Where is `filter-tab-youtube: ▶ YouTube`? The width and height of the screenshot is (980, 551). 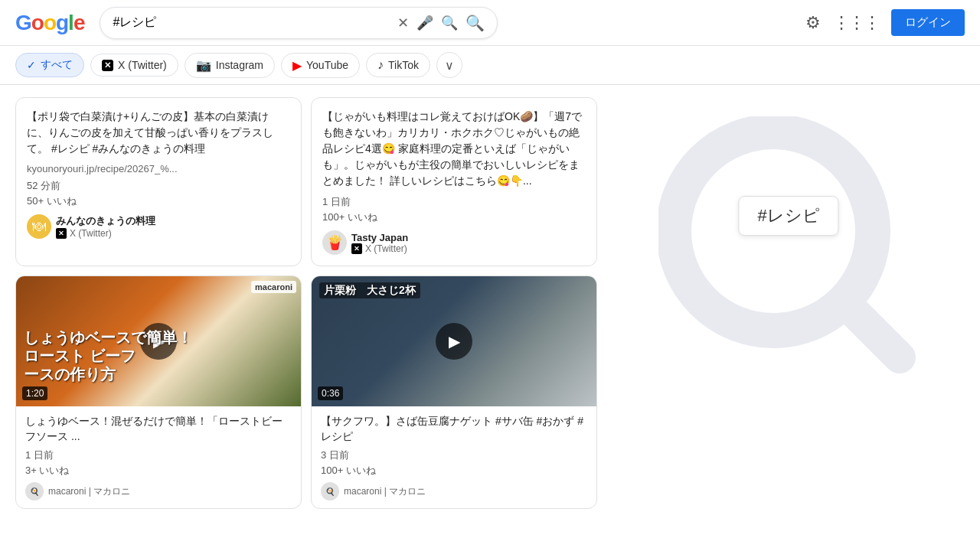 filter-tab-youtube: ▶ YouTube is located at coordinates (320, 66).